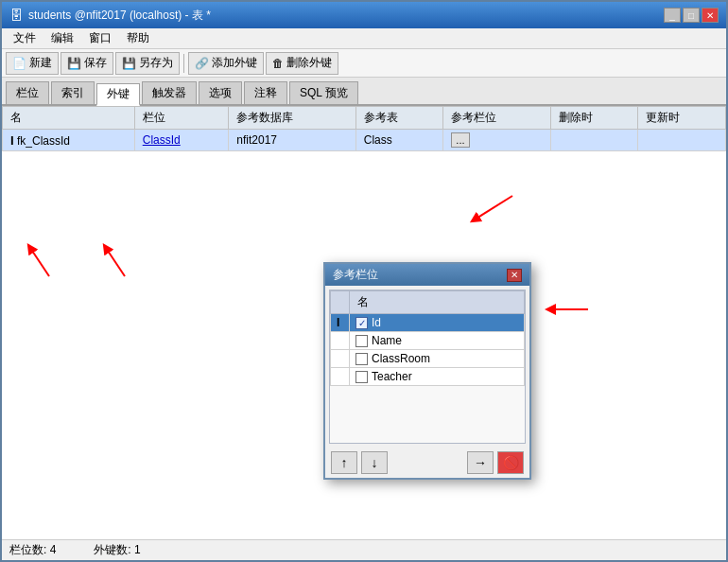 The height and width of the screenshot is (562, 728). Describe the element at coordinates (73, 93) in the screenshot. I see `tab-index: 索引` at that location.